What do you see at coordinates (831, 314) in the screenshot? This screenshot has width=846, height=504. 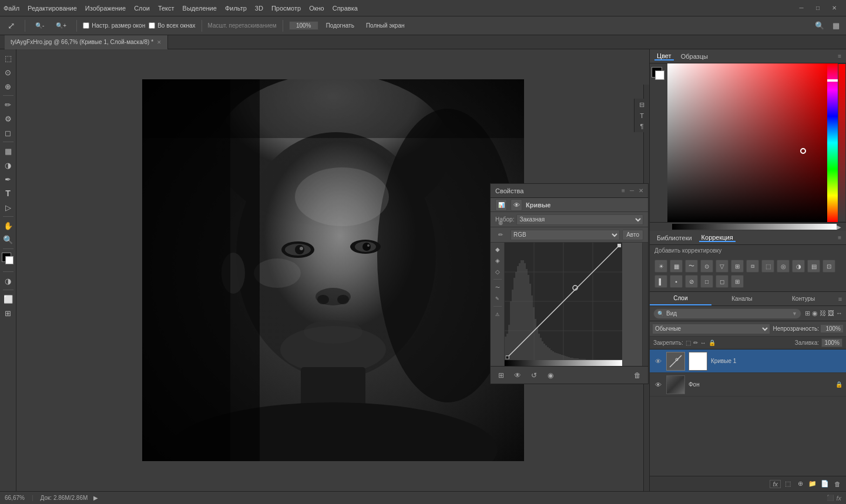 I see `mask-icon: 🖼` at bounding box center [831, 314].